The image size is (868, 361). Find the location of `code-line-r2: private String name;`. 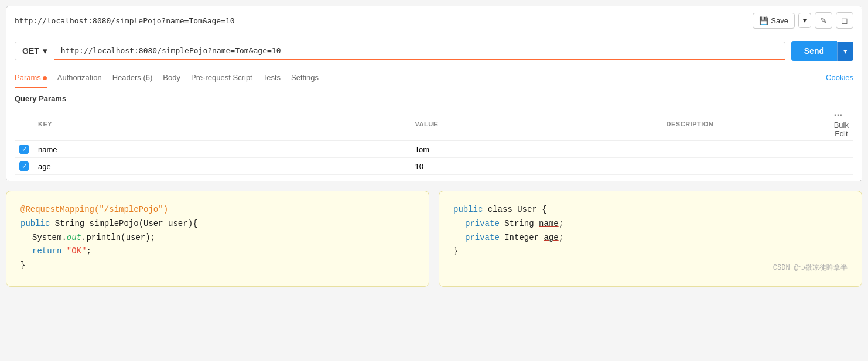

code-line-r2: private String name; is located at coordinates (656, 224).